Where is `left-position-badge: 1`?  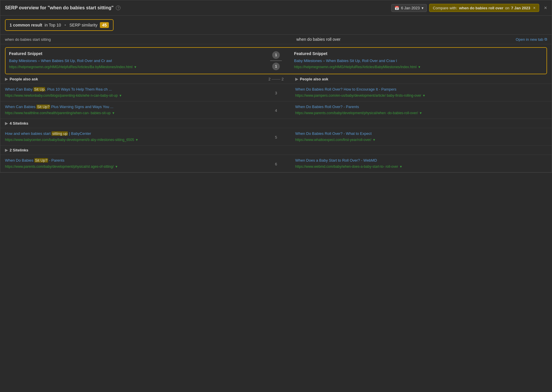 left-position-badge: 1 is located at coordinates (276, 55).